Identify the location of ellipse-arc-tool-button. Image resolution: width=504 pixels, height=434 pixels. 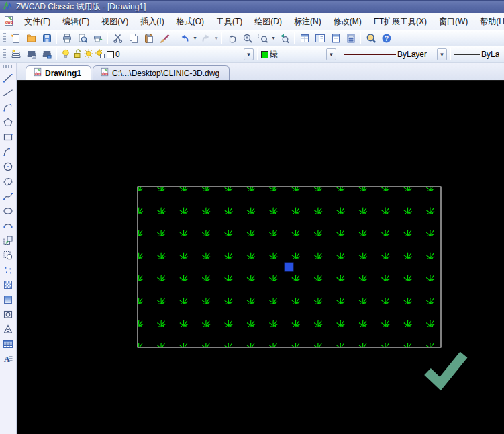
(8, 226).